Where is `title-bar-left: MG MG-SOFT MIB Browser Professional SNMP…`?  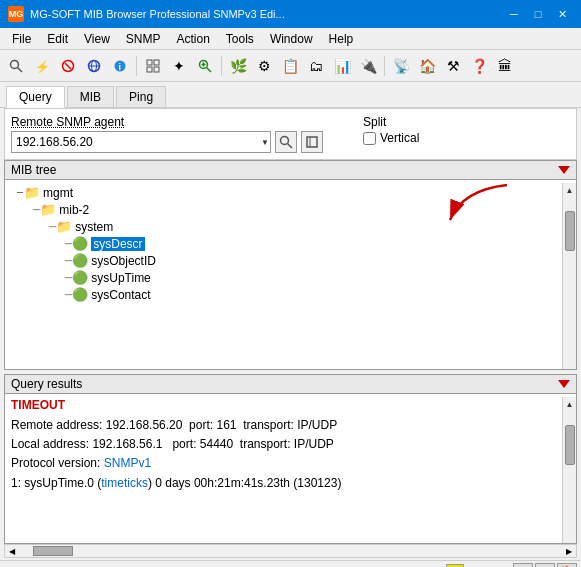
title-bar-left: MG MG-SOFT MIB Browser Professional SNMP… is located at coordinates (146, 14).